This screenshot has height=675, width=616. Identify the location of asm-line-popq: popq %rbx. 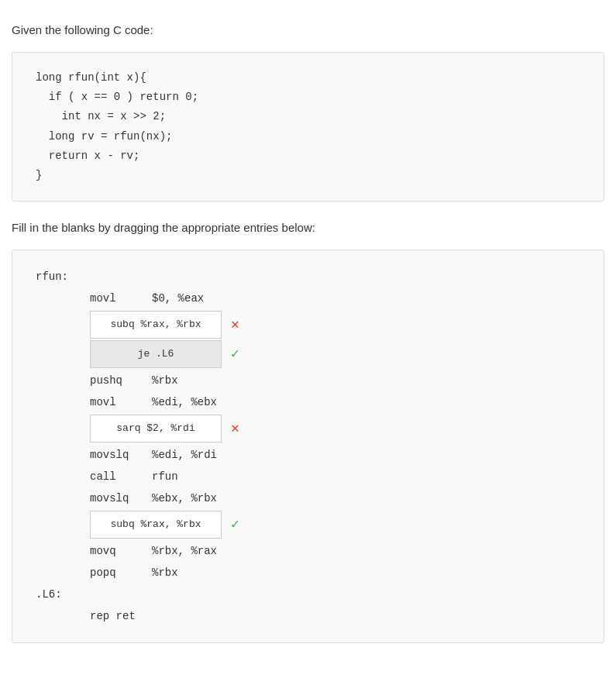
(308, 573).